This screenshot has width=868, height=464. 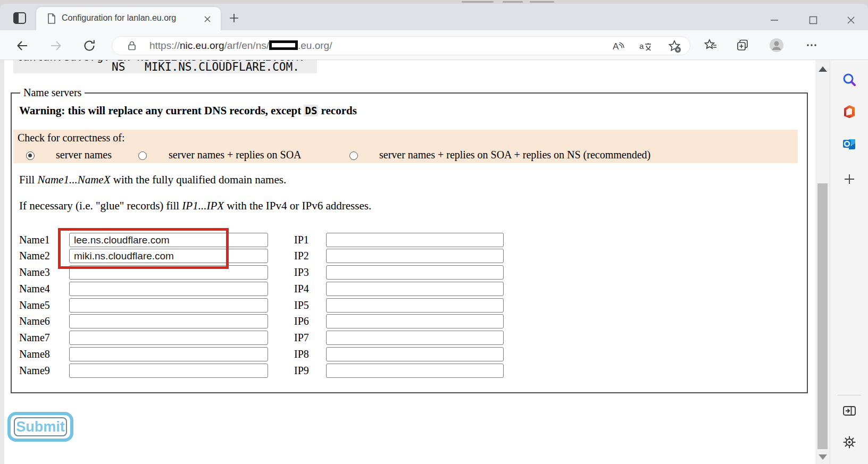 What do you see at coordinates (415, 240) in the screenshot?
I see `ip1-input` at bounding box center [415, 240].